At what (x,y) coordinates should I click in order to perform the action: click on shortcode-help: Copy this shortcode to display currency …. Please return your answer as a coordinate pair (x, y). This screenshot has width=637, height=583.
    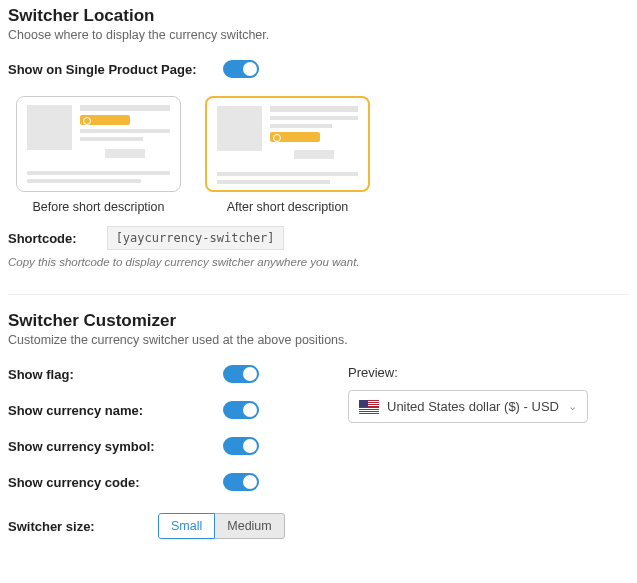
    Looking at the image, I should click on (318, 262).